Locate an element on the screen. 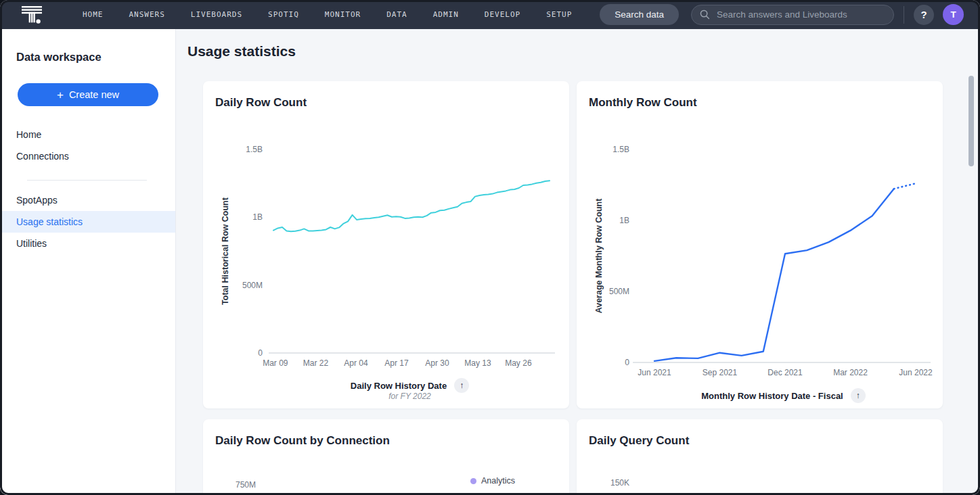  x-axis-caption: Monthly Row History Date - Fiscal ↑ is located at coordinates (759, 396).